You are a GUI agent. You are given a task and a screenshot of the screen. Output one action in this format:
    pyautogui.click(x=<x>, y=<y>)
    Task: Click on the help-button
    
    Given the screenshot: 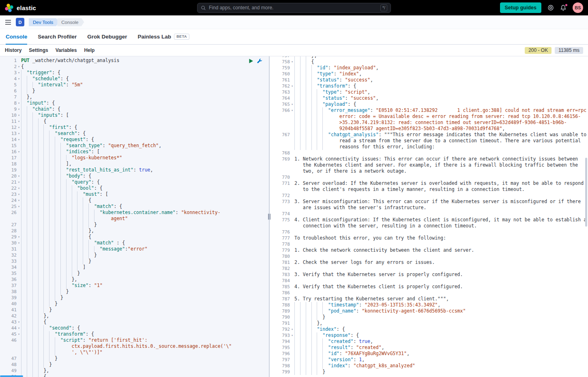 What is the action you would take?
    pyautogui.click(x=551, y=8)
    